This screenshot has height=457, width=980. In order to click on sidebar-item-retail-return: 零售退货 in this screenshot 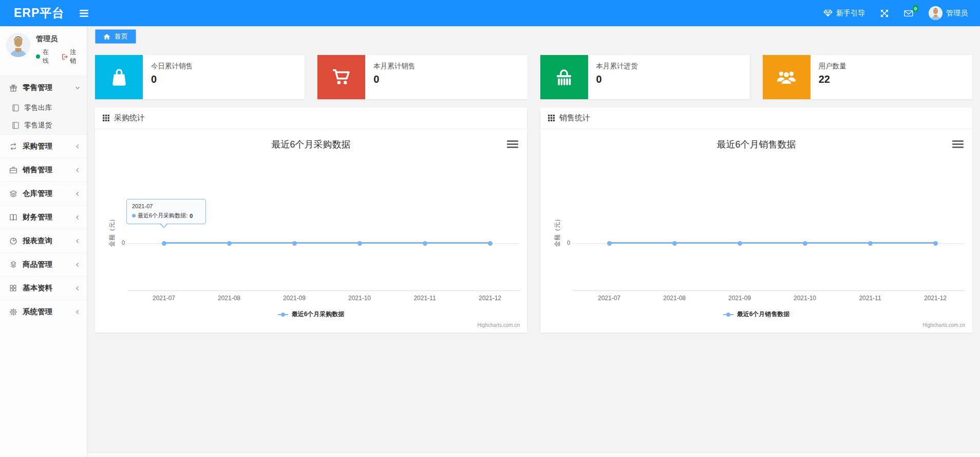, I will do `click(43, 125)`.